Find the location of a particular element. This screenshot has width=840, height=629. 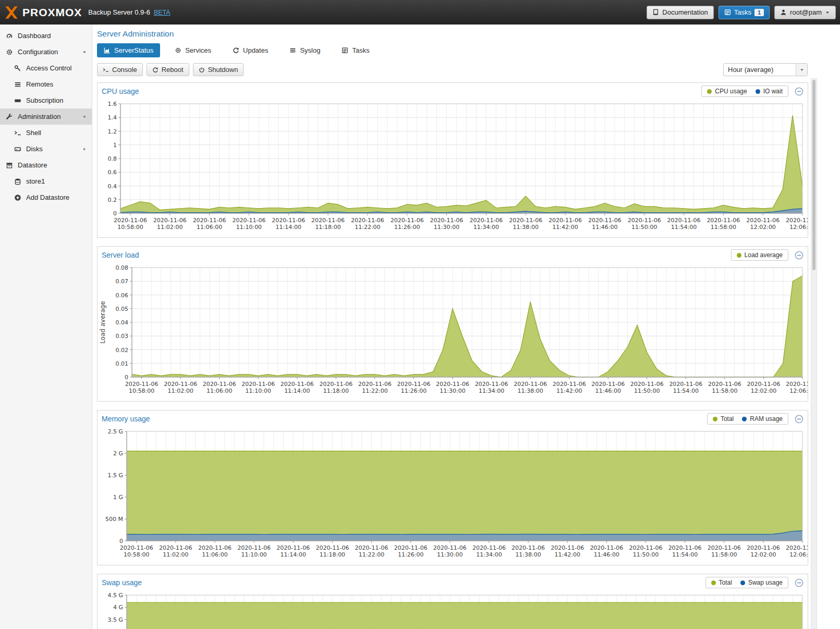

user-menu-button: root@pam is located at coordinates (805, 13).